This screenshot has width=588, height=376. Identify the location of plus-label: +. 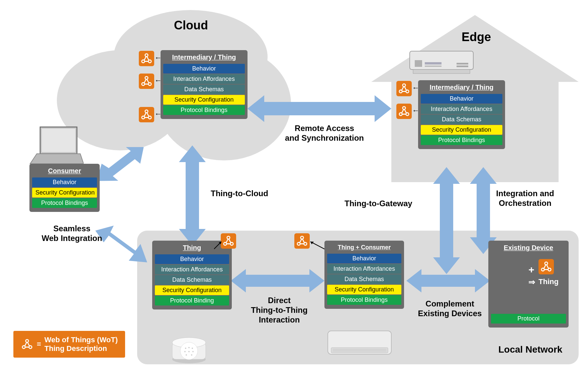
(531, 270).